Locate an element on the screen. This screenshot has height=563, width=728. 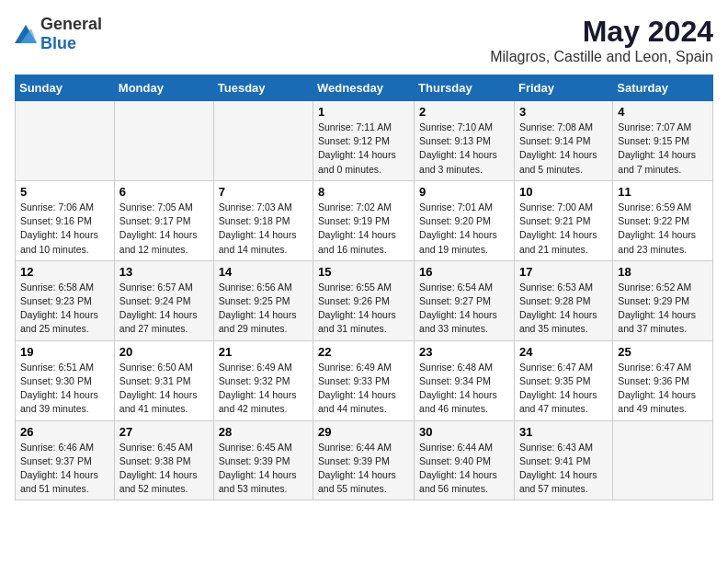
logo-blue: Blue is located at coordinates (59, 43).